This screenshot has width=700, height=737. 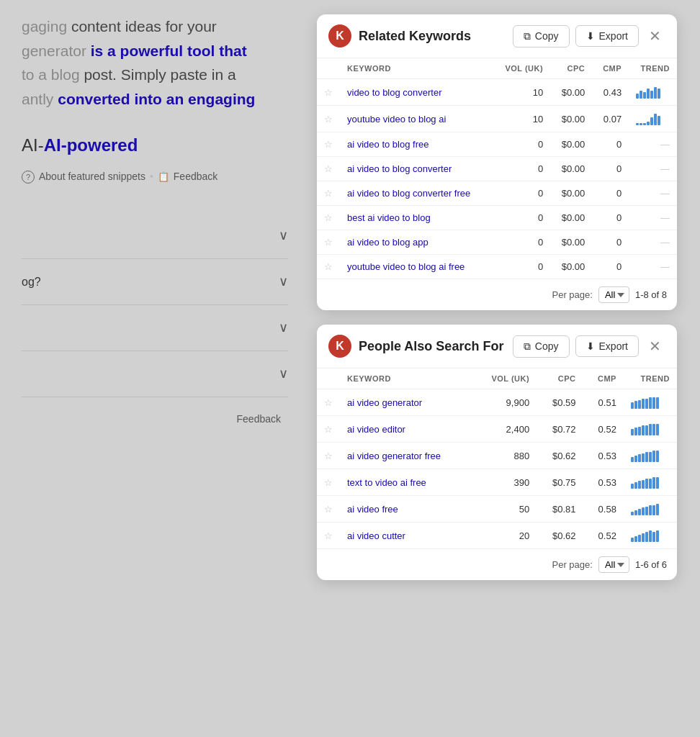 I want to click on feedback-icon: 📋, so click(x=163, y=177).